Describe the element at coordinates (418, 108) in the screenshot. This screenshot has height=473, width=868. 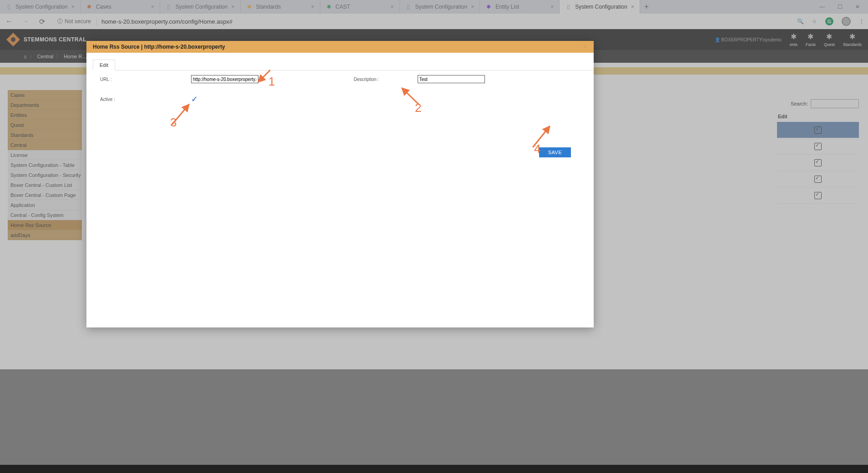
I see `annotation-2: 2` at that location.